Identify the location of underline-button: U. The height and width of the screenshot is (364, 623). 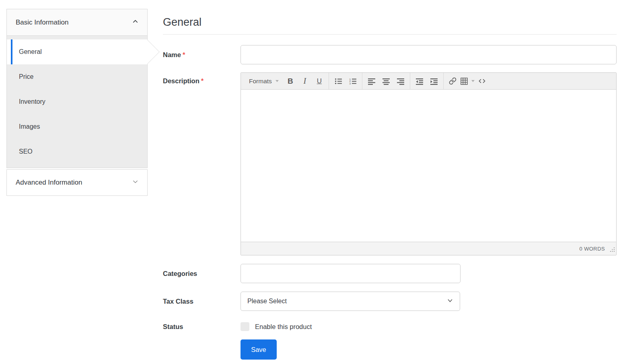
(319, 81).